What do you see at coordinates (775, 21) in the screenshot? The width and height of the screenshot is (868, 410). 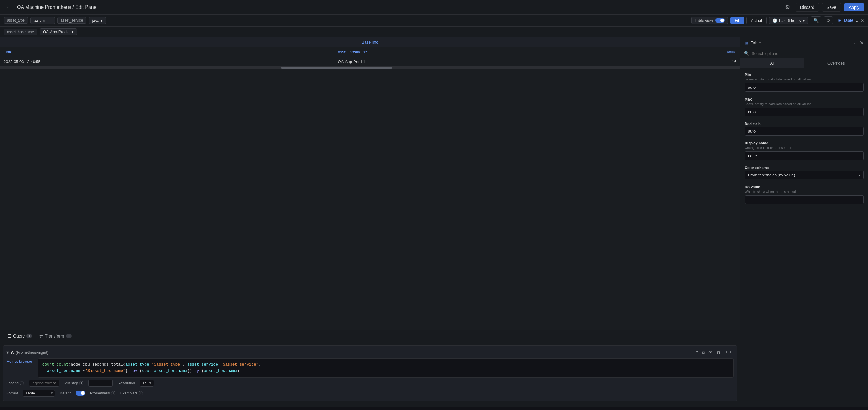 I see `clock-icon: 🕐` at bounding box center [775, 21].